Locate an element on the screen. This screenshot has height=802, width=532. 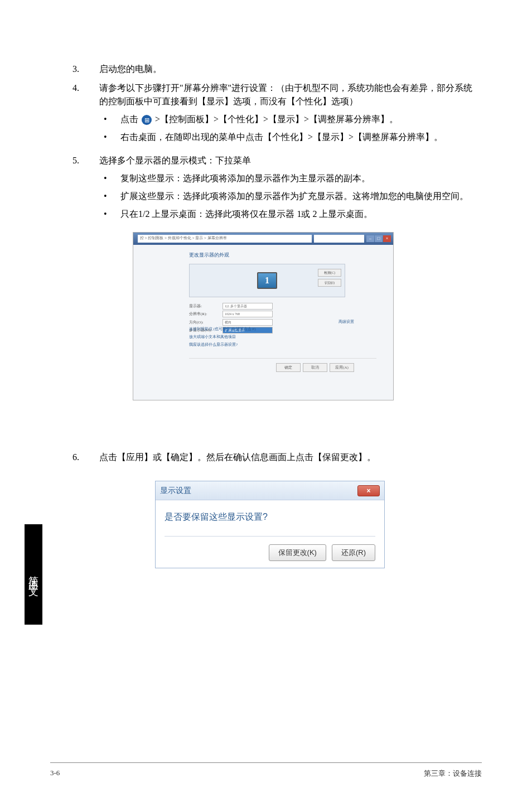
language-tab: 简体中文 is located at coordinates (33, 574).